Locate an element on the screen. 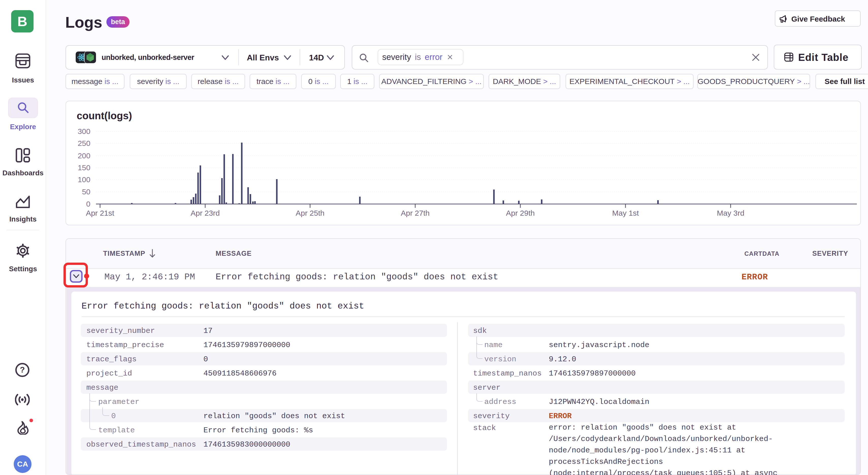  svg-text: Apr 25th is located at coordinates (310, 213).